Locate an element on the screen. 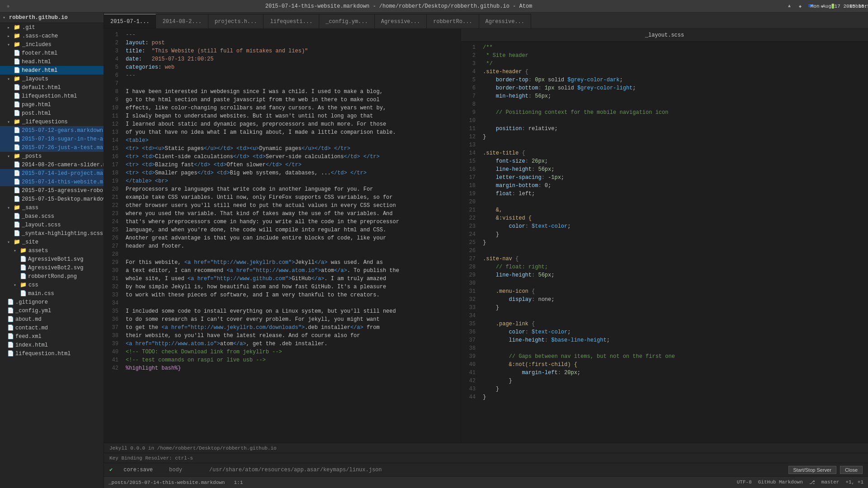  titlebar-left-icons: ⚛ is located at coordinates (8, 6).